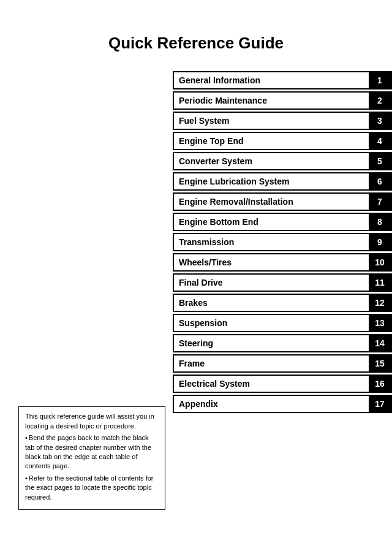 The image size is (392, 559). What do you see at coordinates (271, 181) in the screenshot?
I see `toc-item-label: Engine Lubrication System` at bounding box center [271, 181].